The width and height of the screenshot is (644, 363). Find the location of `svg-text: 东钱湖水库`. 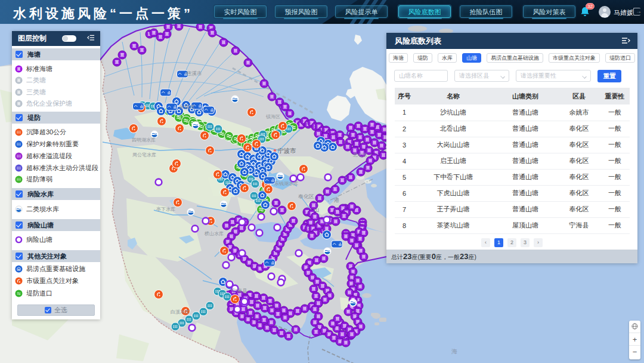

svg-text: 东钱湖水库 is located at coordinates (286, 184).